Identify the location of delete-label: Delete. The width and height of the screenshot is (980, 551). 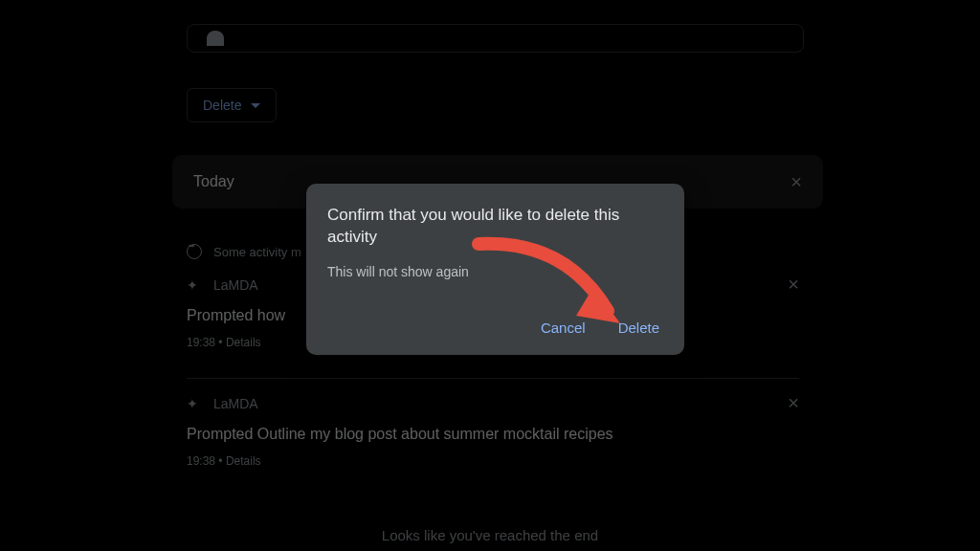
(222, 105).